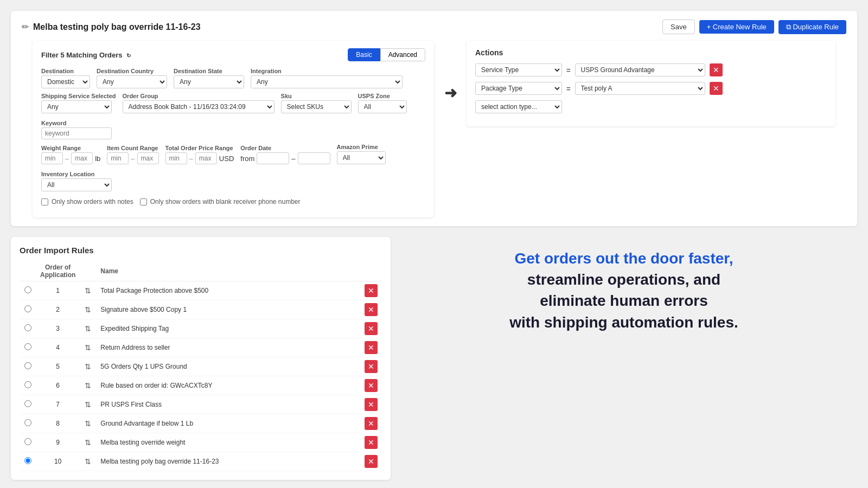 This screenshot has height=488, width=868. I want to click on notes-label: Only show orders with notes, so click(92, 202).